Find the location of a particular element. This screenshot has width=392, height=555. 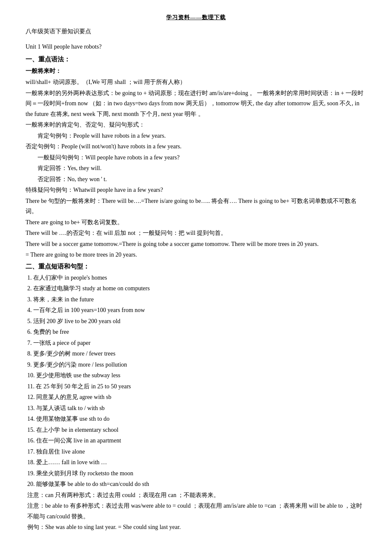

phrase-item-4: 5. 活到 200 岁 live to be 200 years old is located at coordinates (197, 321).